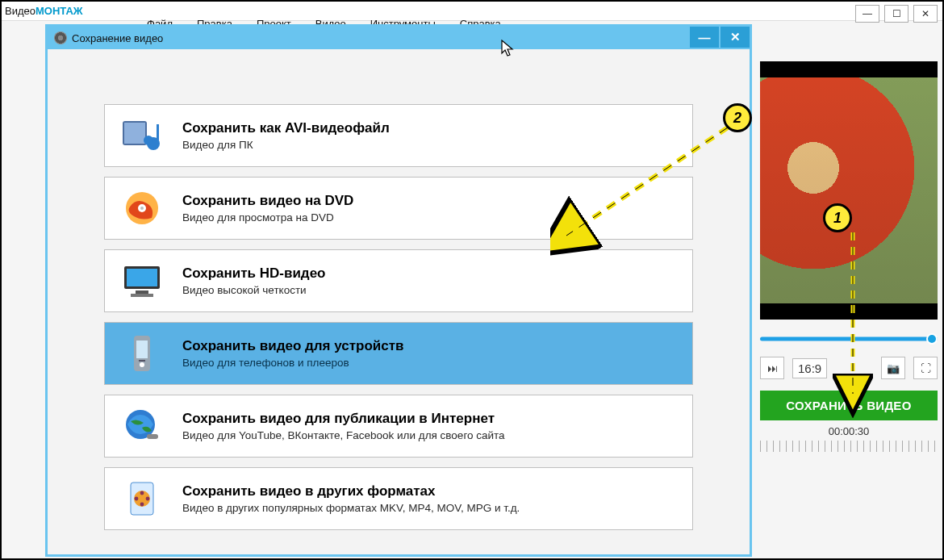  Describe the element at coordinates (893, 368) in the screenshot. I see `snapshot-button: 📷` at that location.